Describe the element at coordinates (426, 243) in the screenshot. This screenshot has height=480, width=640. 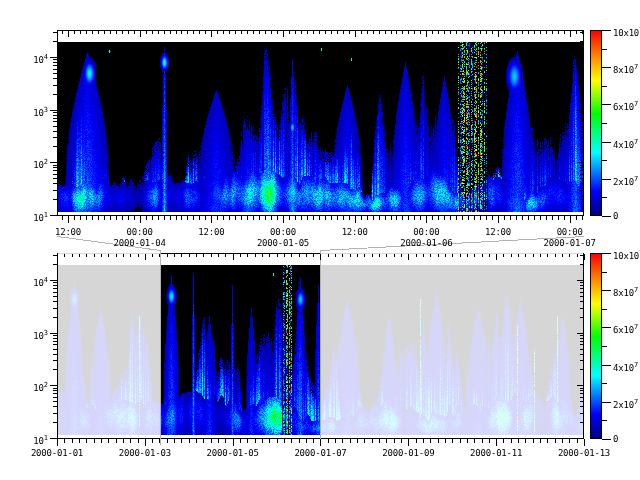
I see `x-tick-date-label: 2000-01-06` at that location.